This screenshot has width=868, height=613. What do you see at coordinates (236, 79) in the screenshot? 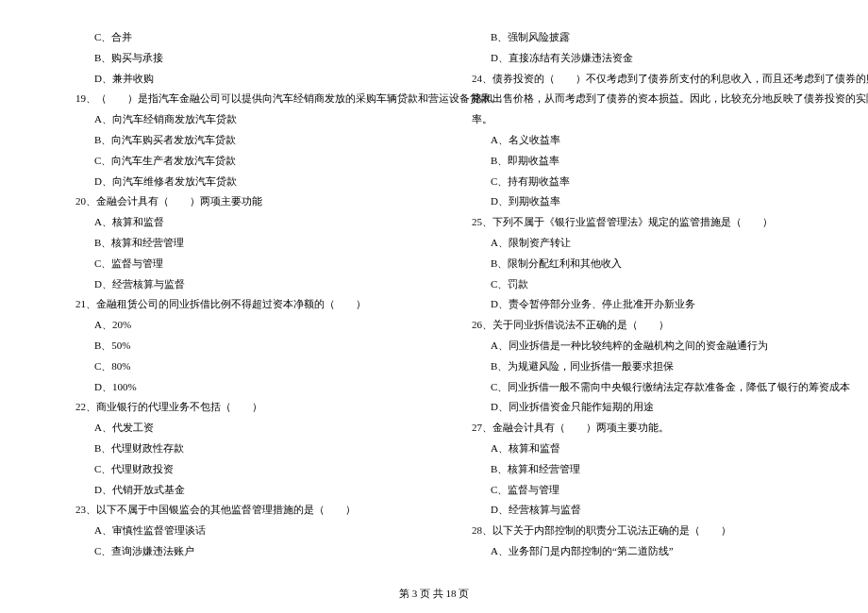
I see `answer-option: D、兼并收购` at bounding box center [236, 79].